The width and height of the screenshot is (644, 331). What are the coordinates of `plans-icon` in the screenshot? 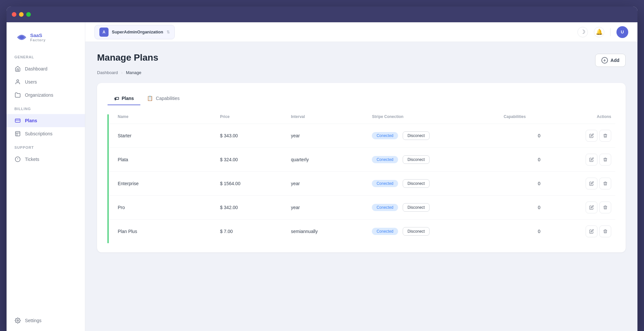 It's located at (18, 121).